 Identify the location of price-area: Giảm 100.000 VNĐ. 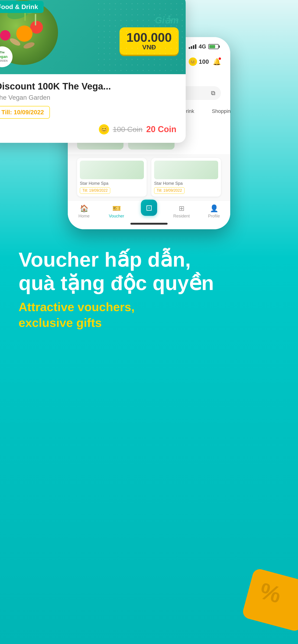
(141, 37).